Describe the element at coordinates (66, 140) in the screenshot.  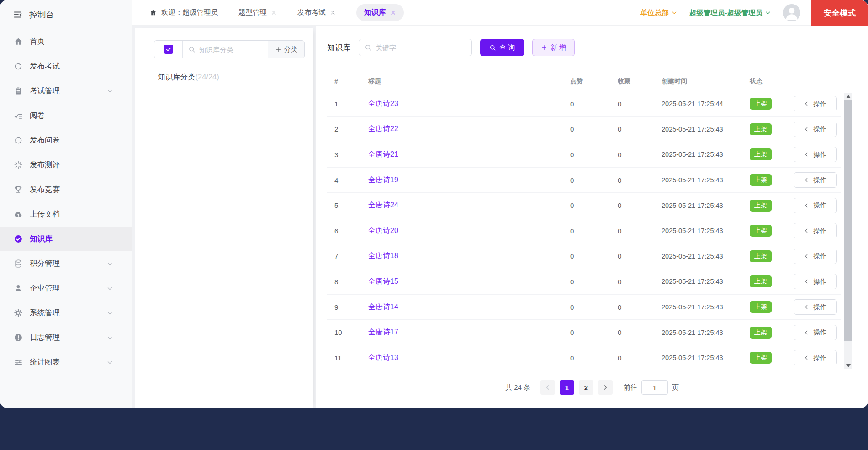
I see `sidebar-item: 发布问卷` at that location.